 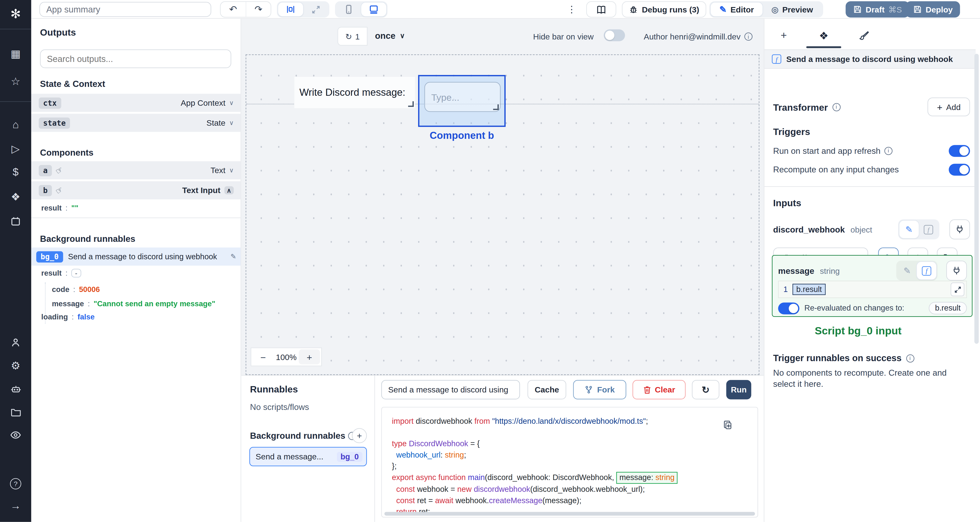 What do you see at coordinates (246, 10) in the screenshot?
I see `undo-redo-group: ↶ ↷` at bounding box center [246, 10].